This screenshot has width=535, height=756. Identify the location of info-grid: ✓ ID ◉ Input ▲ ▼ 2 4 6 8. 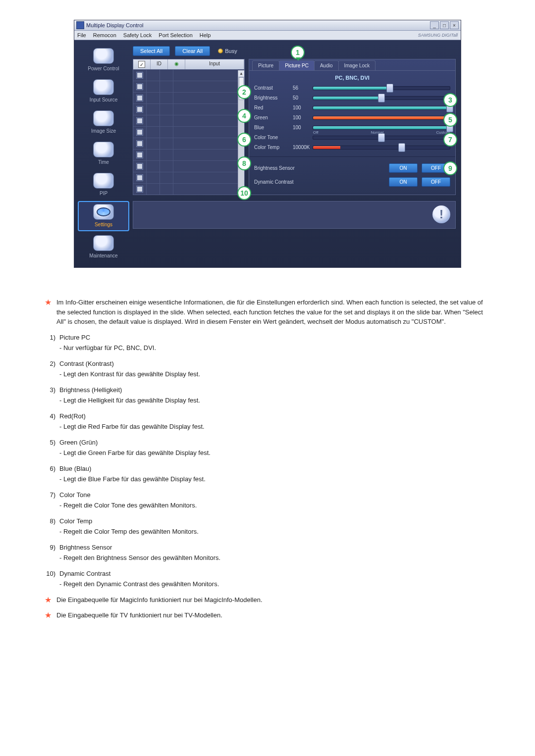
(189, 127).